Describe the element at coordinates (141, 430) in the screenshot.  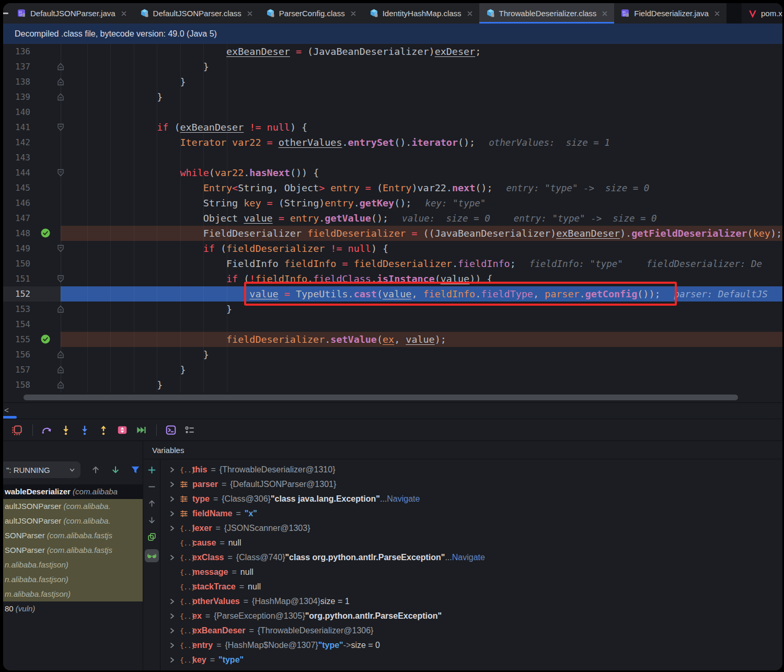
I see `run-to-cursor-icon` at that location.